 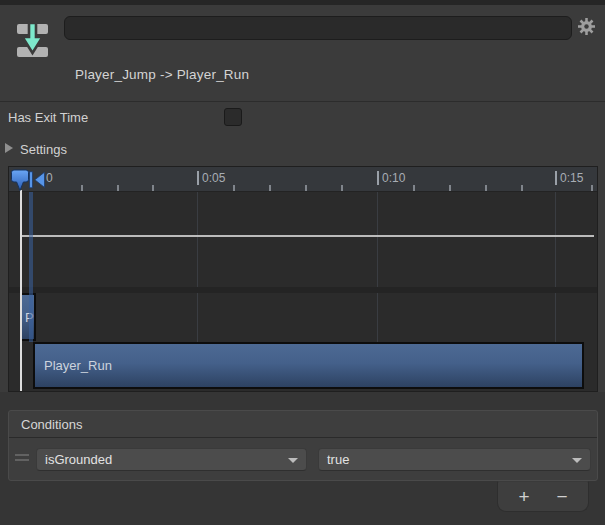 I want to click on condition-parameter-value: isGrounded, so click(x=78, y=460).